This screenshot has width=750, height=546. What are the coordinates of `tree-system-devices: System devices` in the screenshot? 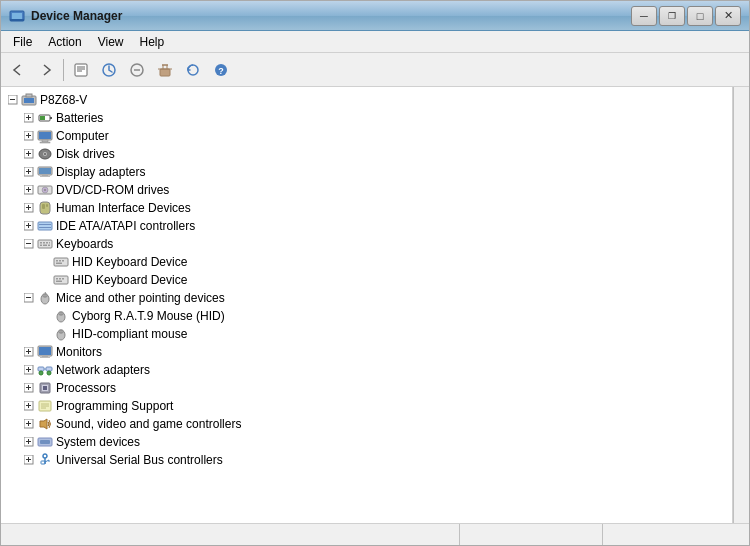 It's located at (366, 442).